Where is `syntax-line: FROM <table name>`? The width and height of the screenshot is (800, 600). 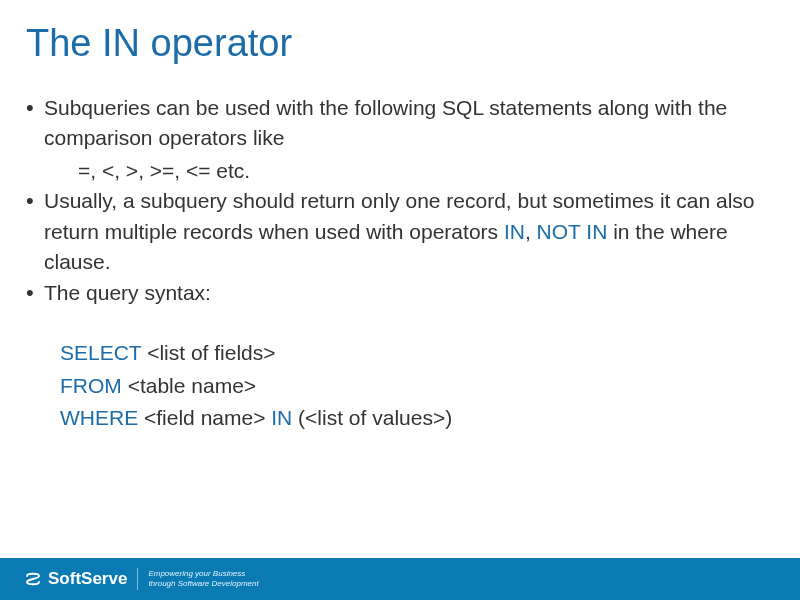
syntax-line: FROM <table name> is located at coordinates (417, 386).